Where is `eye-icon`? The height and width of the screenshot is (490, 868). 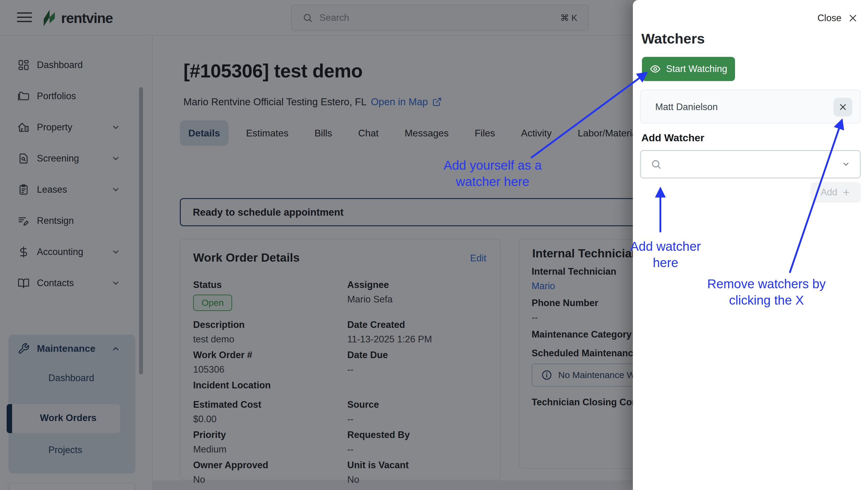 eye-icon is located at coordinates (655, 69).